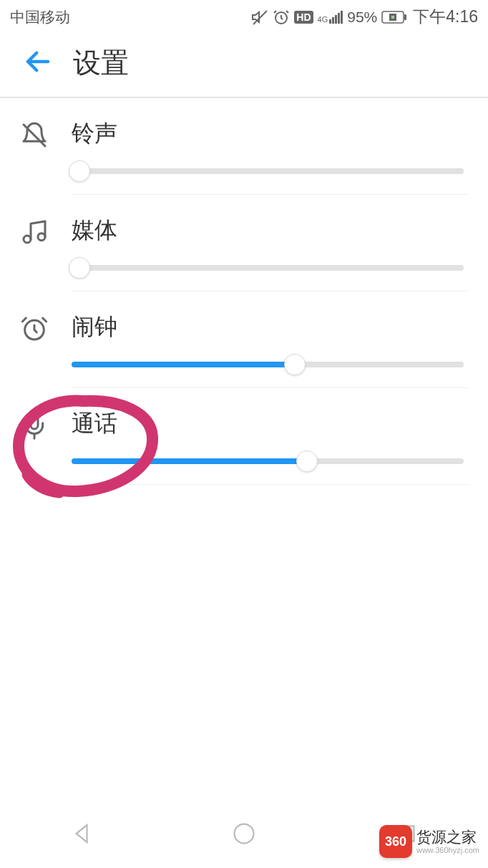 The width and height of the screenshot is (488, 868). What do you see at coordinates (260, 17) in the screenshot?
I see `mute-icon` at bounding box center [260, 17].